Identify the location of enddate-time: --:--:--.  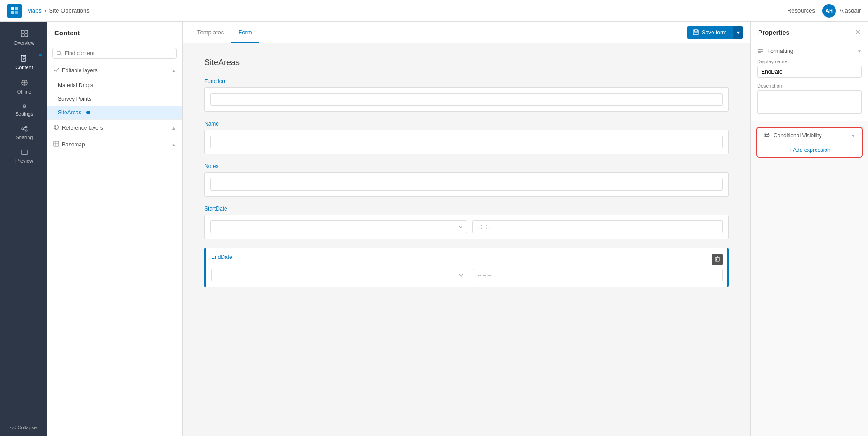
(598, 275).